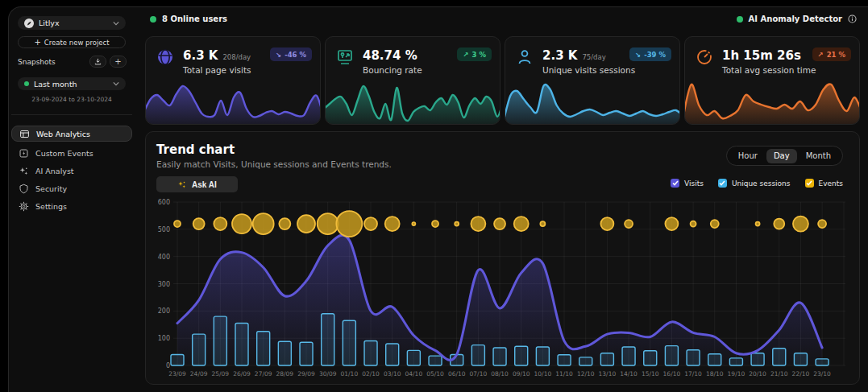 The image size is (868, 392). Describe the element at coordinates (168, 365) in the screenshot. I see `svg-text: 0` at that location.